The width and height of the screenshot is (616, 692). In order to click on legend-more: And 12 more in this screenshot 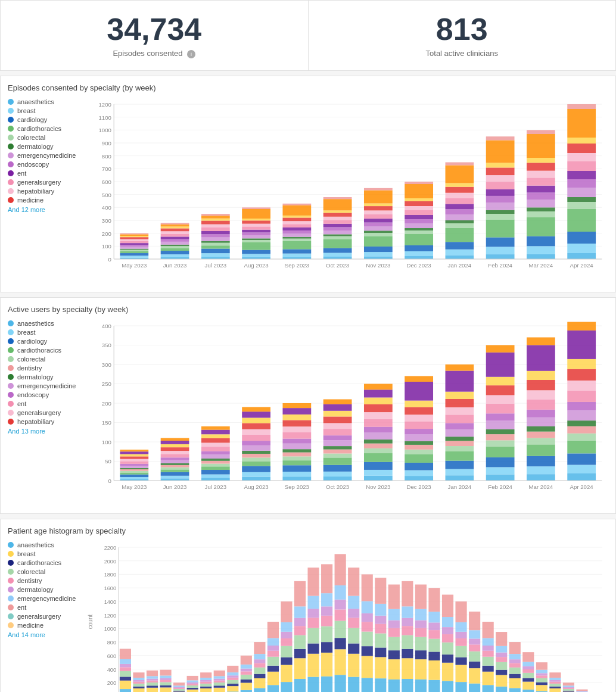, I will do `click(46, 210)`.